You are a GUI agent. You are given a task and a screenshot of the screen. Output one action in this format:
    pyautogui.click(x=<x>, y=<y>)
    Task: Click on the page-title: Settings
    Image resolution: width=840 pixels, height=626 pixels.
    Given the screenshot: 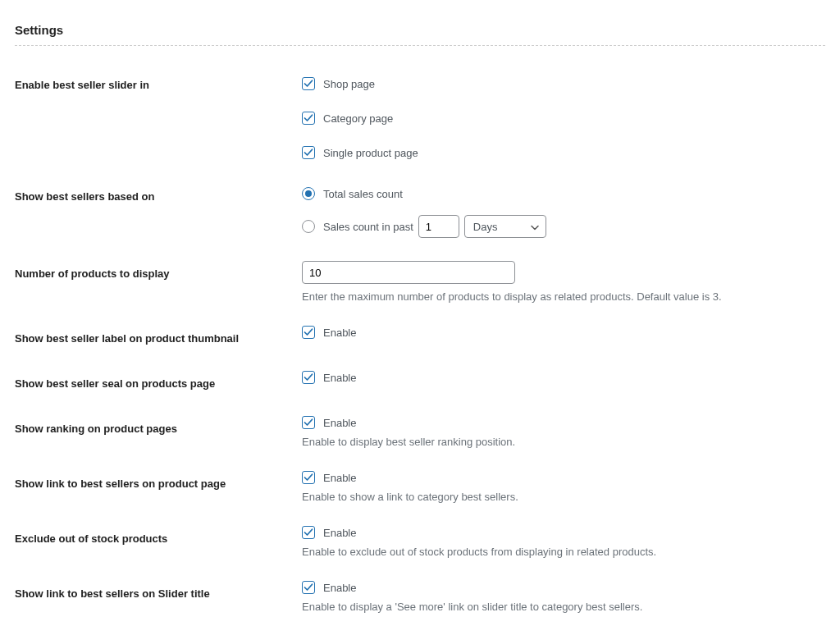 What is the action you would take?
    pyautogui.click(x=420, y=23)
    